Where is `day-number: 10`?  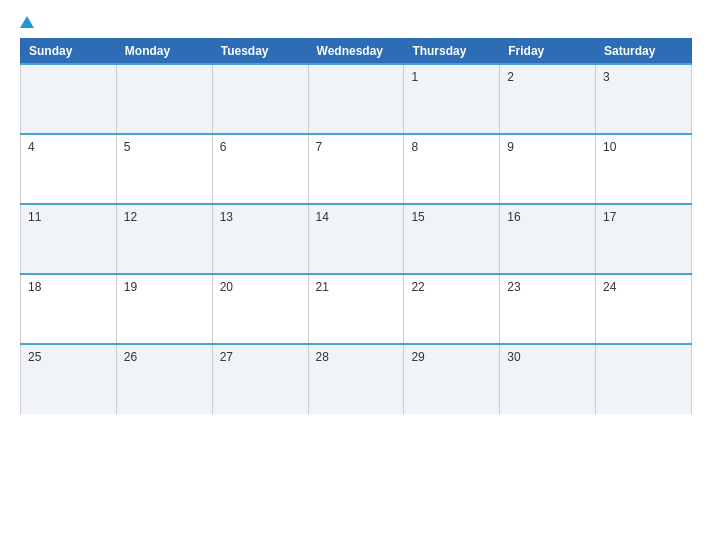 day-number: 10 is located at coordinates (610, 147).